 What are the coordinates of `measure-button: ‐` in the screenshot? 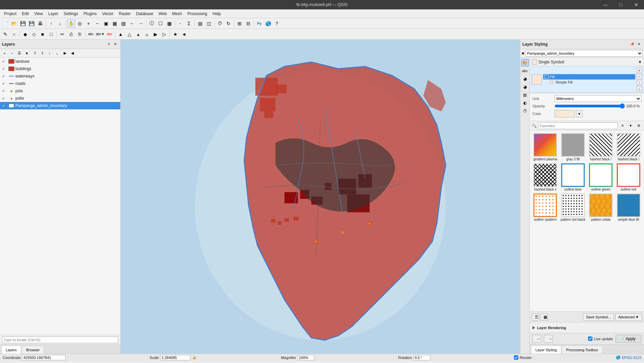 It's located at (180, 23).